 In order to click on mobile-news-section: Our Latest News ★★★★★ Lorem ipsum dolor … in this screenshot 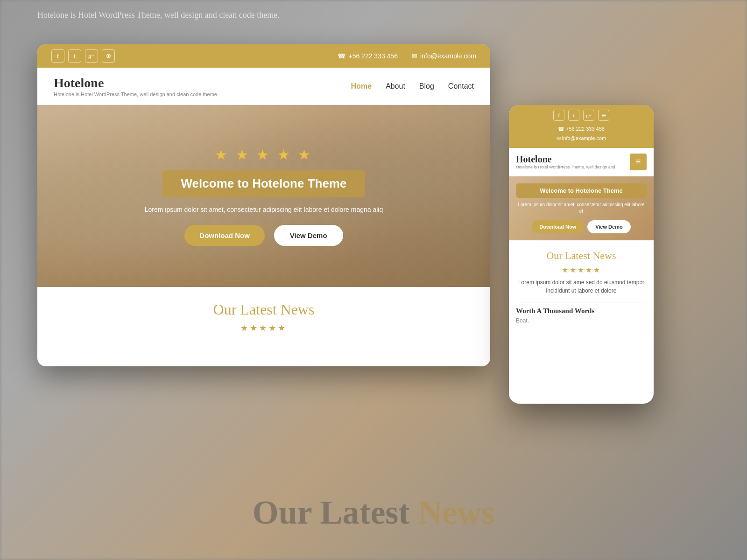, I will do `click(581, 287)`.